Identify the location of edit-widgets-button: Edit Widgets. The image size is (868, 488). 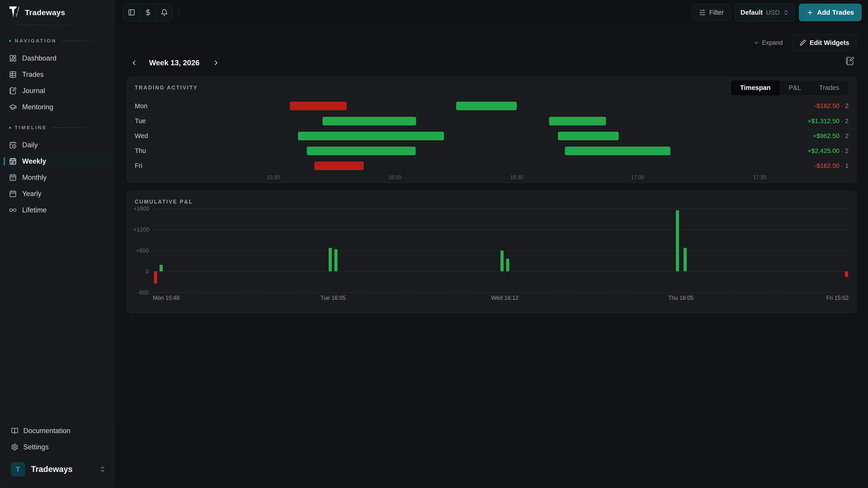
(824, 43).